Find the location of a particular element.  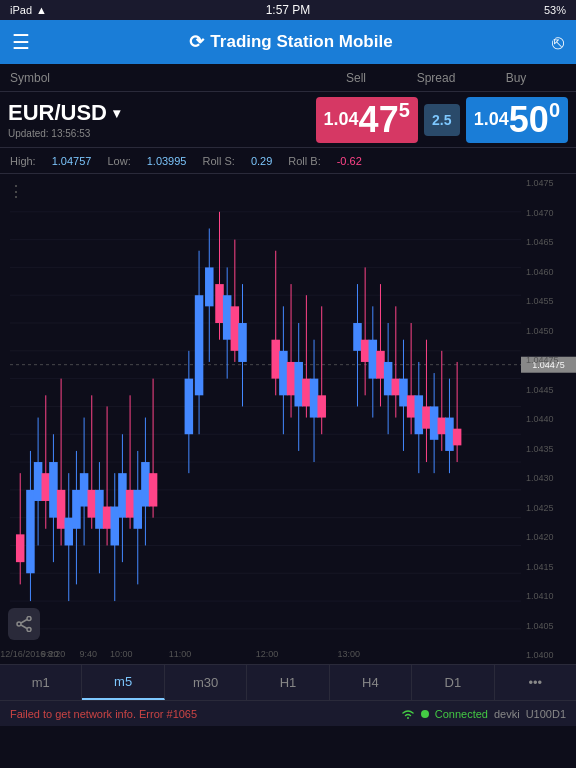

app-title-text: Trading Station Mobile is located at coordinates (301, 42).